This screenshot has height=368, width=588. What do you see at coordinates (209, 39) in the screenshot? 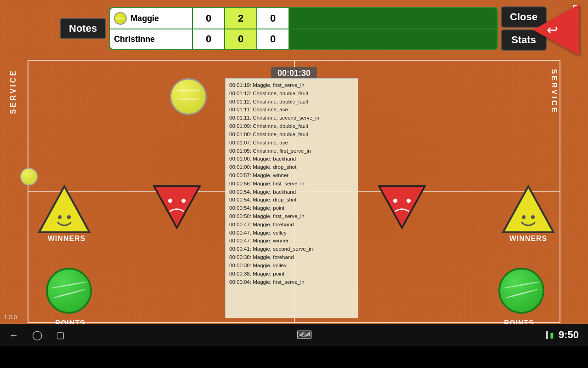
I see `score-christinne-0: 0` at bounding box center [209, 39].